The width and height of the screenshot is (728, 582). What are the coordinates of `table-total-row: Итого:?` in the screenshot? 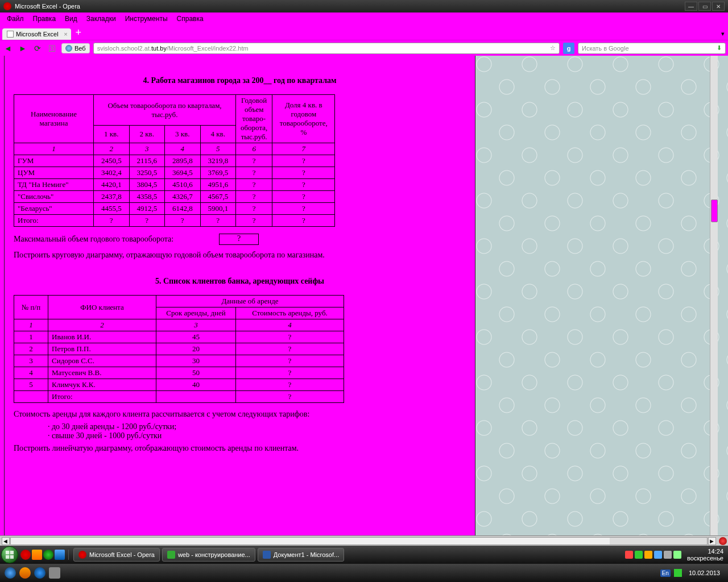 It's located at (179, 397).